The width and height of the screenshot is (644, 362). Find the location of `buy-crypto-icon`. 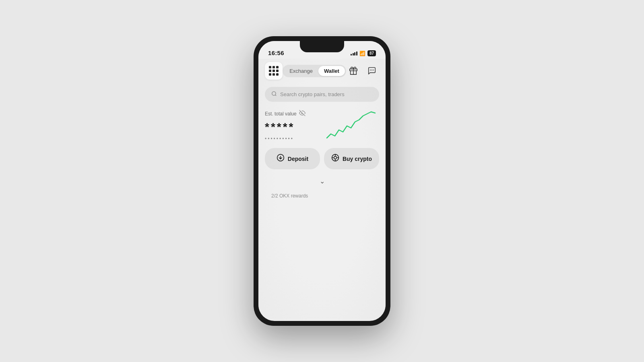

buy-crypto-icon is located at coordinates (335, 158).